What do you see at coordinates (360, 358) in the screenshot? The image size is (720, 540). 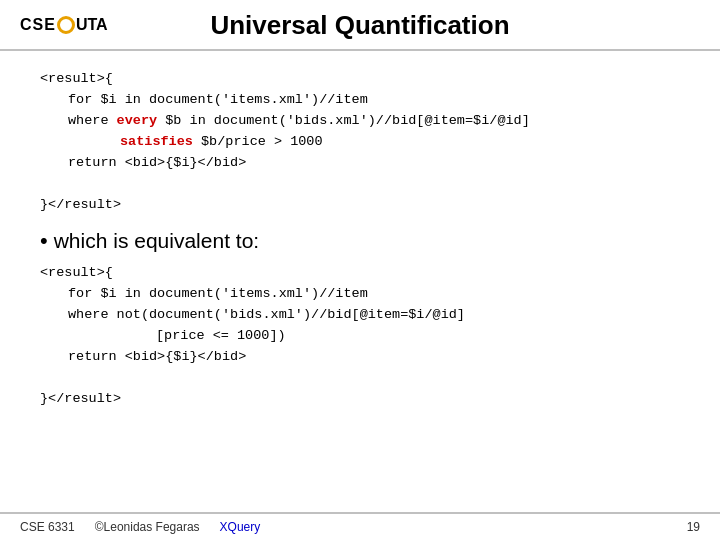 I see `code2-line-5: return <bid>{$i}</bid>` at bounding box center [360, 358].